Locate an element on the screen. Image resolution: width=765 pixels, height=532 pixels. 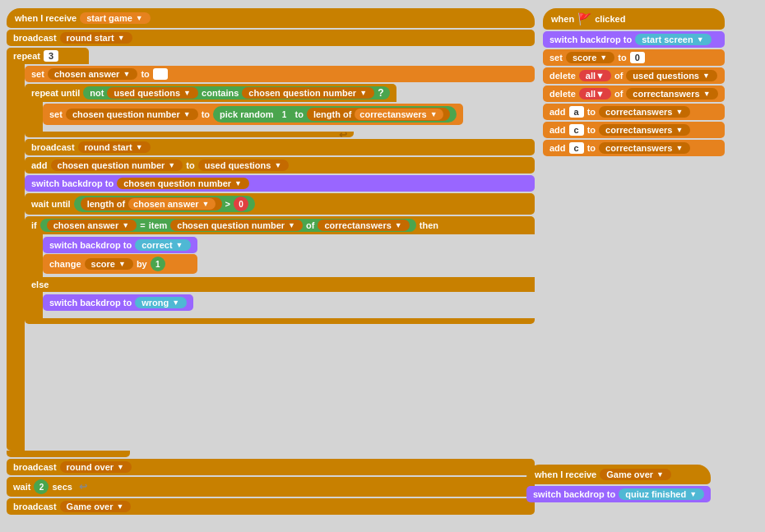
score-arrow: ▼ is located at coordinates (123, 264).